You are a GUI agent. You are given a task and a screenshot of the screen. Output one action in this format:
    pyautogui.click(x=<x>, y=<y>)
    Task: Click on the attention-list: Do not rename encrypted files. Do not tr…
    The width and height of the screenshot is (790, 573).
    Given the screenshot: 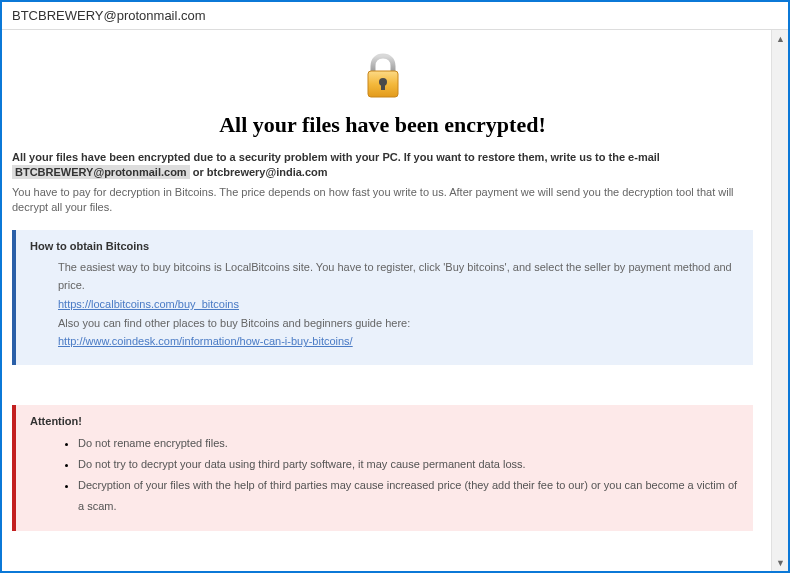 What is the action you would take?
    pyautogui.click(x=384, y=475)
    